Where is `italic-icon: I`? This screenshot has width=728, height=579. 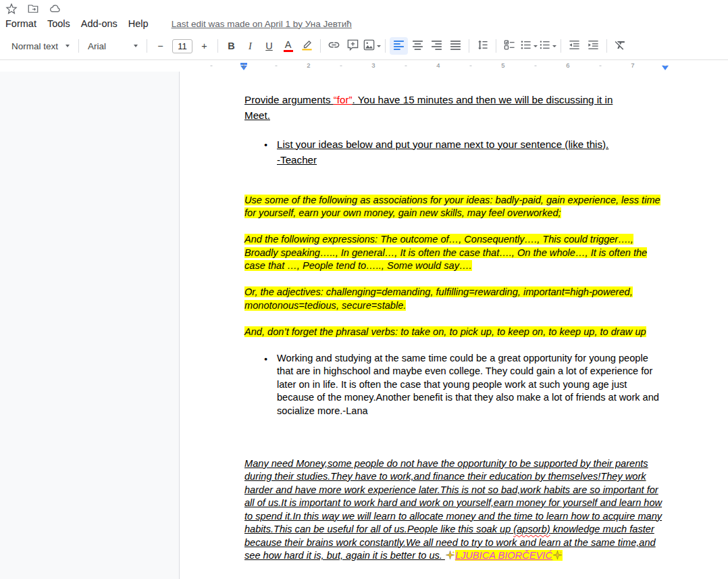
italic-icon: I is located at coordinates (250, 46).